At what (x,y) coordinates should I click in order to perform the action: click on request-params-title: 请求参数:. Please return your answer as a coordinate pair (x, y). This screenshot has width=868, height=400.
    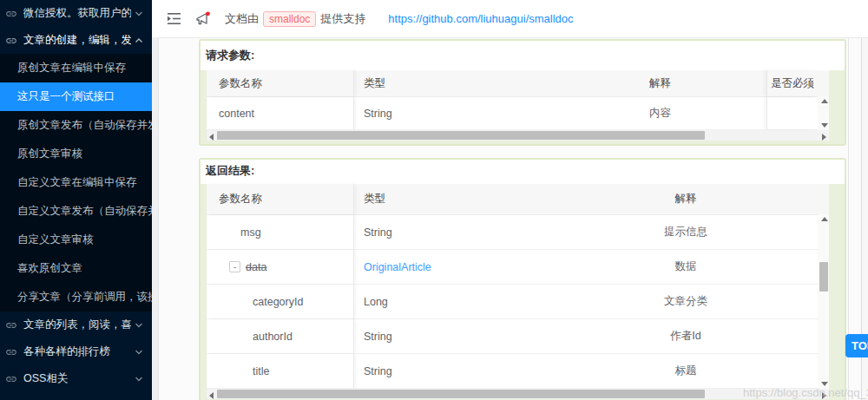
    Looking at the image, I should click on (523, 56).